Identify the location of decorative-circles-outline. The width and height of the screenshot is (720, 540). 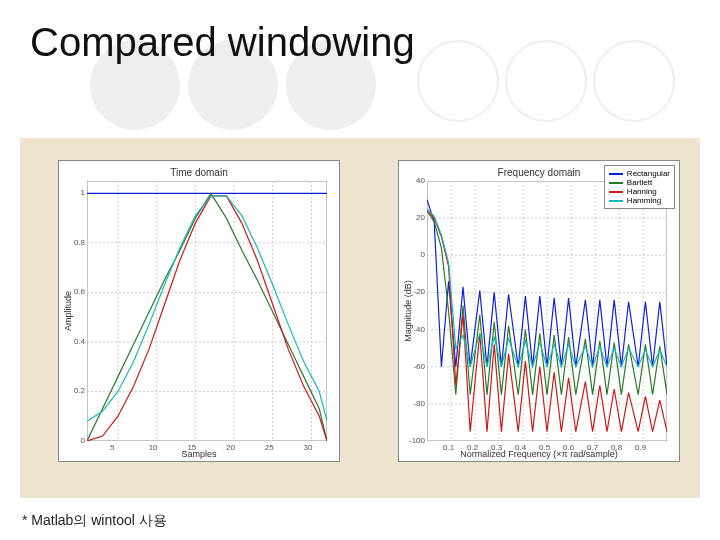
(546, 81).